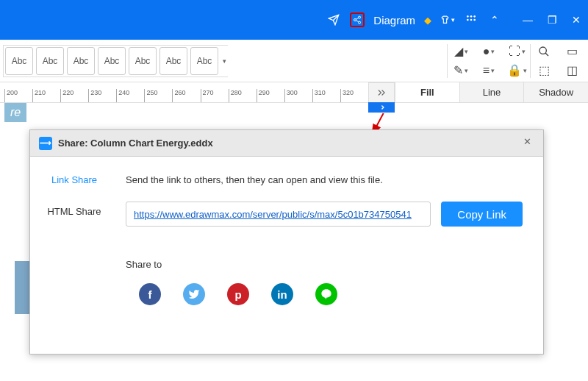 The height and width of the screenshot is (381, 588). What do you see at coordinates (294, 93) in the screenshot?
I see `sub-bar: 200210220230240250260270280290300310320 …` at bounding box center [294, 93].